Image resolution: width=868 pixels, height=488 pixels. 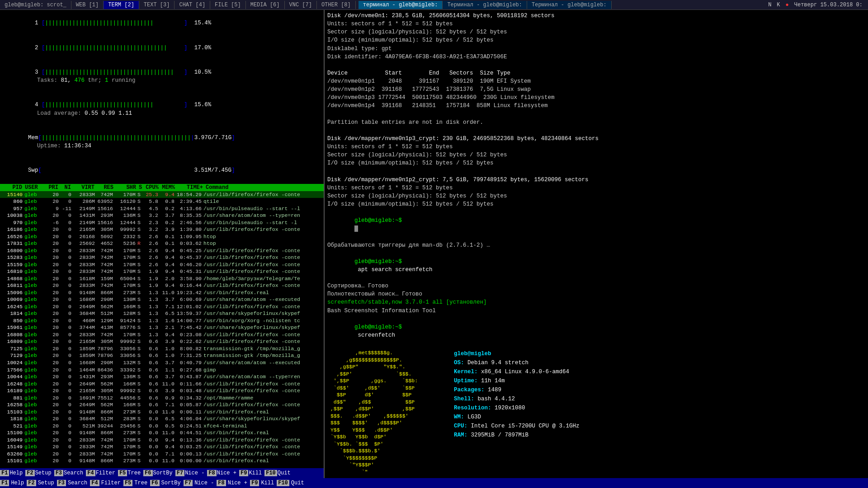 I want to click on tab-web: WEB [1], so click(x=88, y=5).